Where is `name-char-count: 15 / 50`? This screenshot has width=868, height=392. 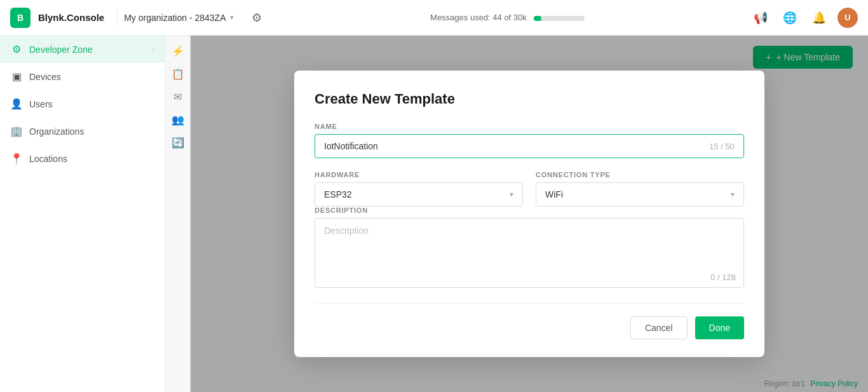 name-char-count: 15 / 50 is located at coordinates (722, 146).